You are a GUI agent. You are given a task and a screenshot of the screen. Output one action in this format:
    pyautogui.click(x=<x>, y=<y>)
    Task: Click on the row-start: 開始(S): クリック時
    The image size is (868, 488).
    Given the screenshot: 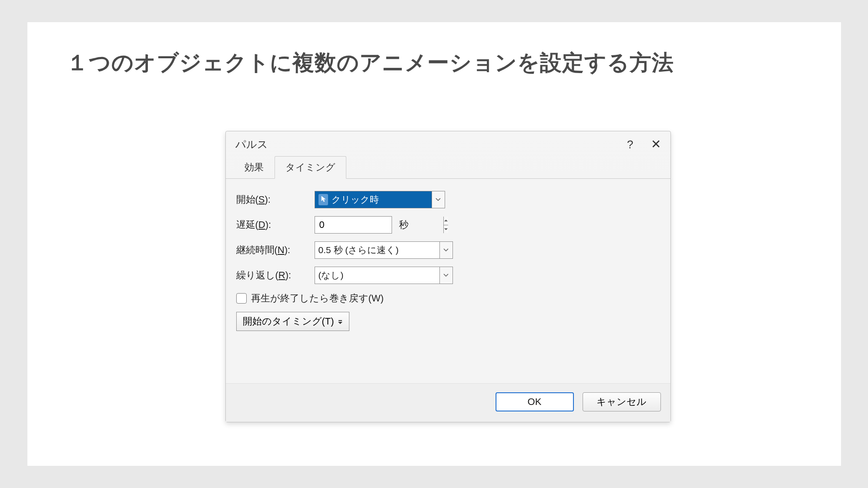 What is the action you would take?
    pyautogui.click(x=448, y=200)
    